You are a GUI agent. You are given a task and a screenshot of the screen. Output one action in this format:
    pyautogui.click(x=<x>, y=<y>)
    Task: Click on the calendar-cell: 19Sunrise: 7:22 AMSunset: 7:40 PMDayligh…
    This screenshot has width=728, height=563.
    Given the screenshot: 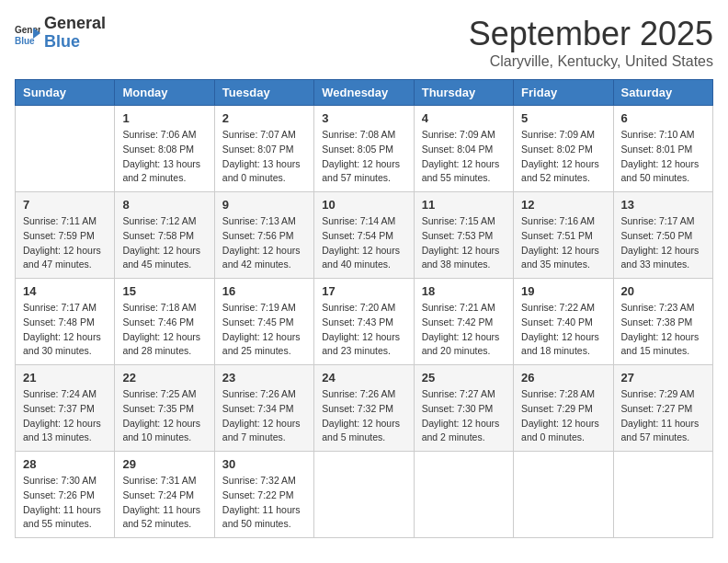 What is the action you would take?
    pyautogui.click(x=563, y=322)
    